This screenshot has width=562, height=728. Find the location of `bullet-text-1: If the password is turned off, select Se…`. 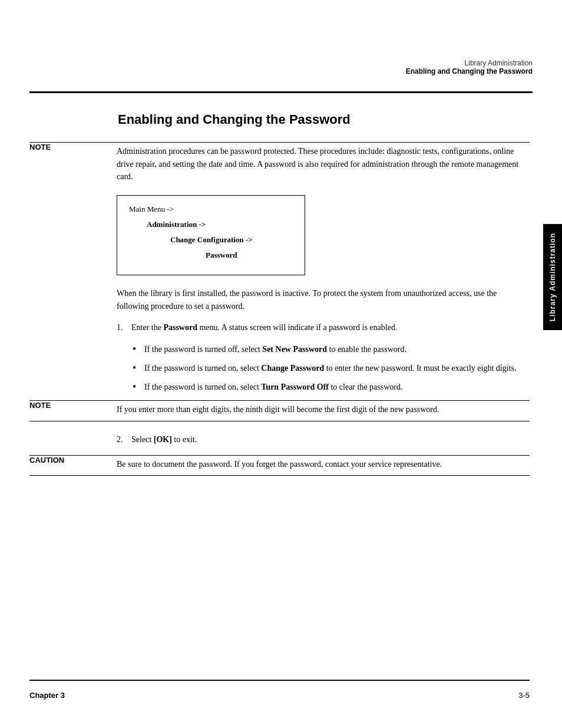

bullet-text-1: If the password is turned off, select Se… is located at coordinates (337, 350).